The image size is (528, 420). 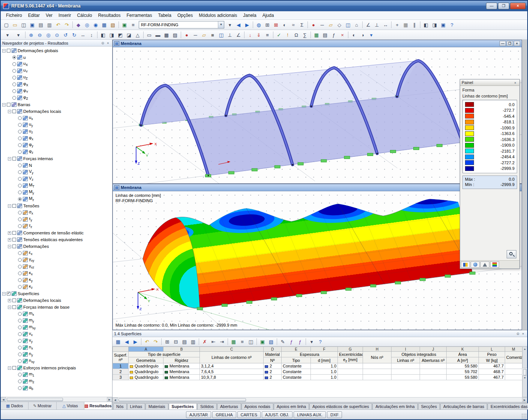 I want to click on x-grid-icon: ⊞, so click(x=267, y=25).